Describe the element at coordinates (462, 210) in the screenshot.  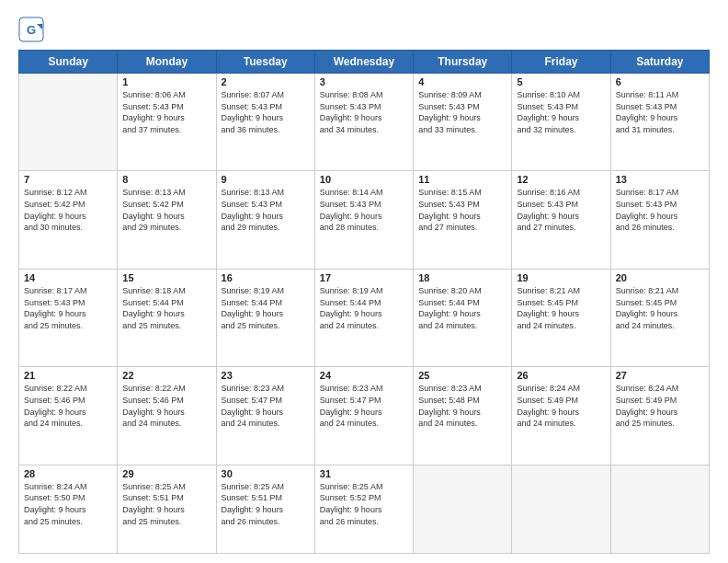
I see `day-info: Sunrise: 8:15 AM Sunset: 5:43 PM Dayligh…` at that location.